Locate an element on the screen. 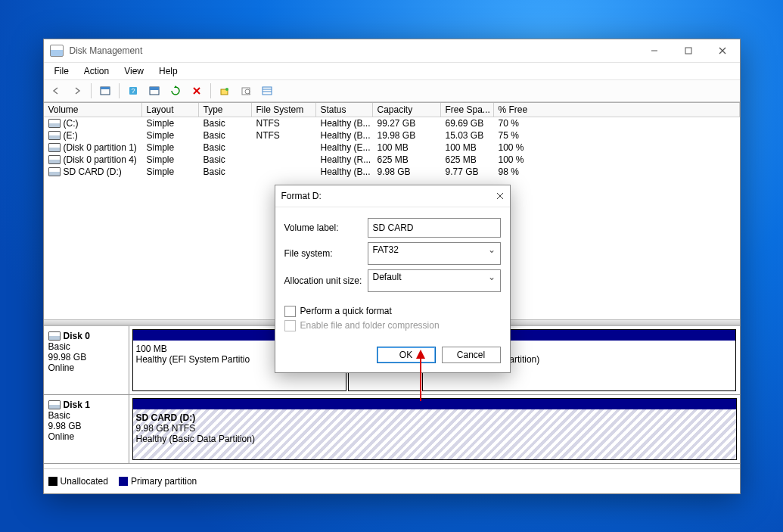  show-hide-tree-button is located at coordinates (105, 91).